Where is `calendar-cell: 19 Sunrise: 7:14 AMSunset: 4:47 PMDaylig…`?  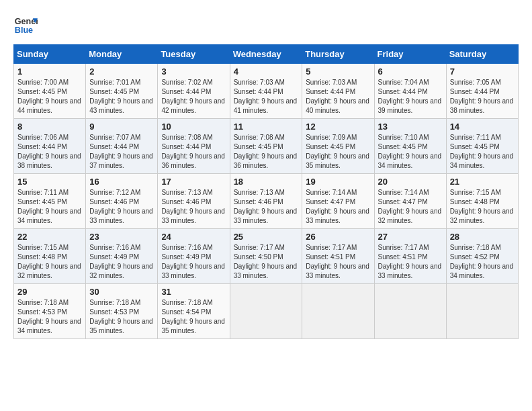
calendar-cell: 19 Sunrise: 7:14 AMSunset: 4:47 PMDaylig… is located at coordinates (339, 201).